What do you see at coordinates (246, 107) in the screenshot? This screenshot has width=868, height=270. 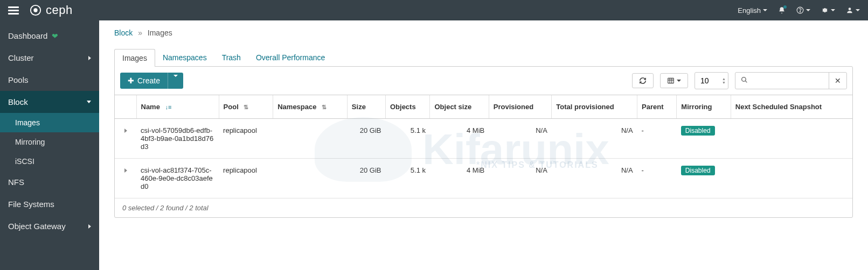 I see `col-pool: Pool ⇅` at bounding box center [246, 107].